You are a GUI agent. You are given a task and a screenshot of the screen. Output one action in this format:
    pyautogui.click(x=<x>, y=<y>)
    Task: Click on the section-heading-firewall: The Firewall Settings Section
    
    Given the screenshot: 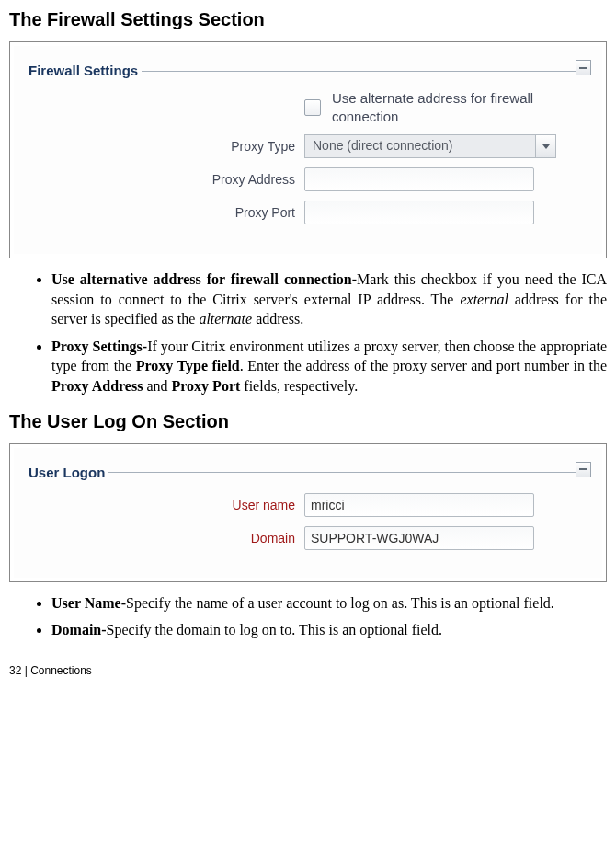 What is the action you would take?
    pyautogui.click(x=308, y=20)
    